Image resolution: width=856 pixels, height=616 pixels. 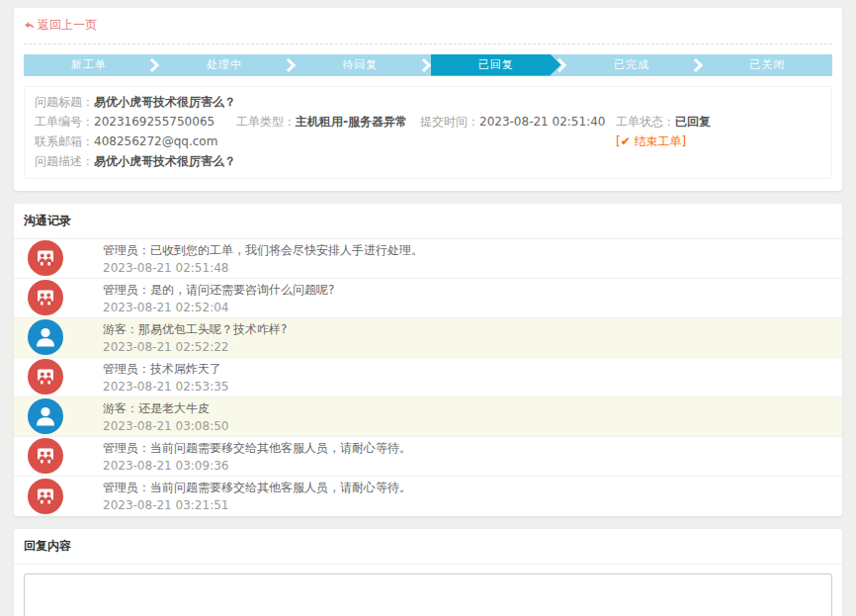 What do you see at coordinates (428, 102) in the screenshot?
I see `ticket-title-row: 问题标题：易优小虎哥技术很厉害么？` at bounding box center [428, 102].